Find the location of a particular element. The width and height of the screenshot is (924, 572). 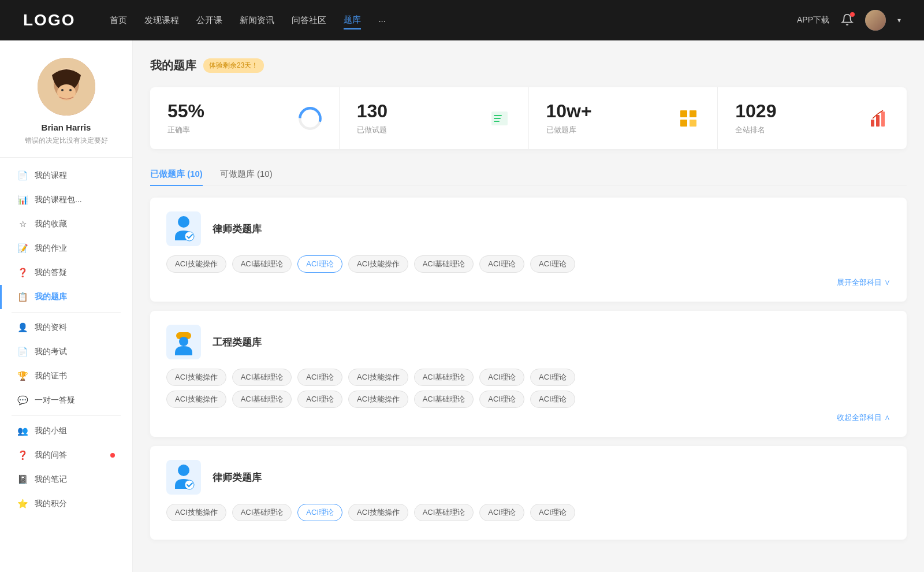

tag-2b-1: ACI基础理论 is located at coordinates (262, 399).